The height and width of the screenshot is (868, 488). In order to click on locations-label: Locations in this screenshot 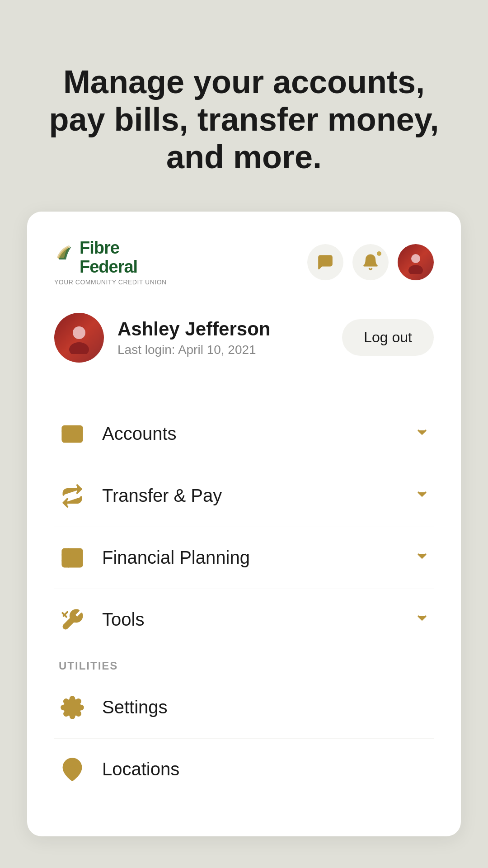, I will do `click(266, 769)`.